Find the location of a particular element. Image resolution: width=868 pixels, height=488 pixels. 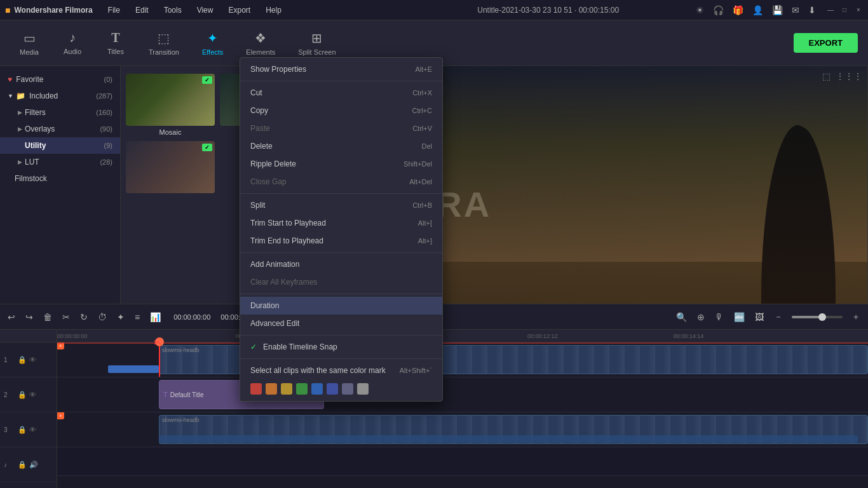

toolbar-btn-audio: ♪ Audio is located at coordinates (72, 43).